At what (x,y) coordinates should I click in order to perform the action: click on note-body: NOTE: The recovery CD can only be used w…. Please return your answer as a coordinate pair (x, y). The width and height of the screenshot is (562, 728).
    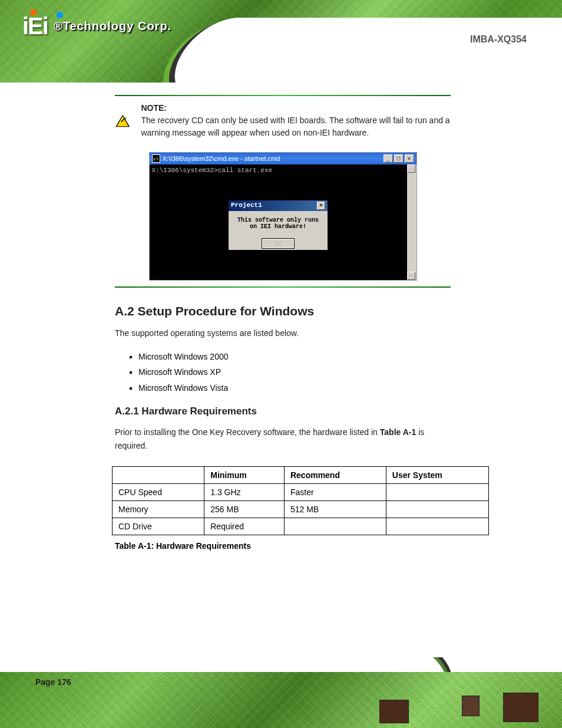
    Looking at the image, I should click on (296, 120).